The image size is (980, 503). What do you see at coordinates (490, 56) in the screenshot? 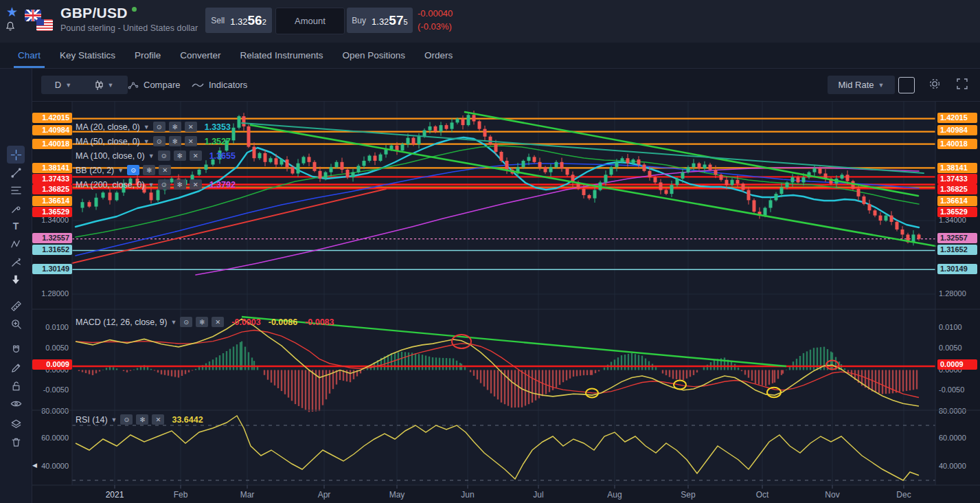
I see `tab-bar: Chart Key Statistics Profile Converter R…` at bounding box center [490, 56].